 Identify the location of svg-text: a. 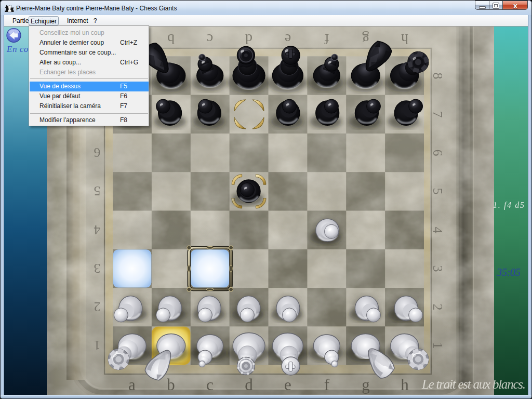
(132, 384).